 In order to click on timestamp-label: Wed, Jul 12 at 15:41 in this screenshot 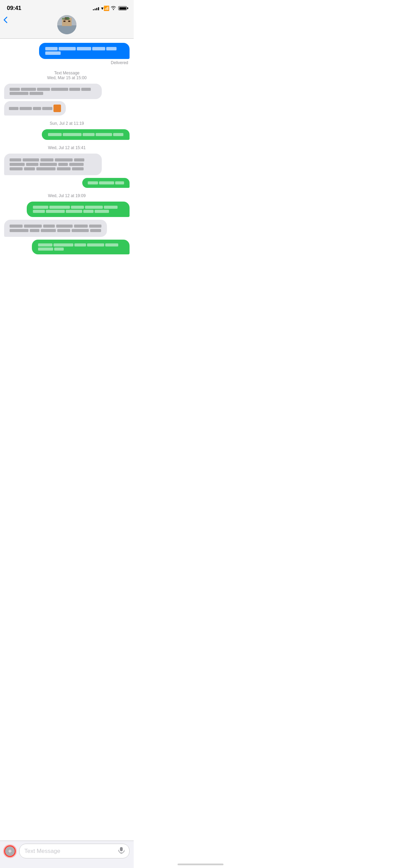, I will do `click(67, 148)`.